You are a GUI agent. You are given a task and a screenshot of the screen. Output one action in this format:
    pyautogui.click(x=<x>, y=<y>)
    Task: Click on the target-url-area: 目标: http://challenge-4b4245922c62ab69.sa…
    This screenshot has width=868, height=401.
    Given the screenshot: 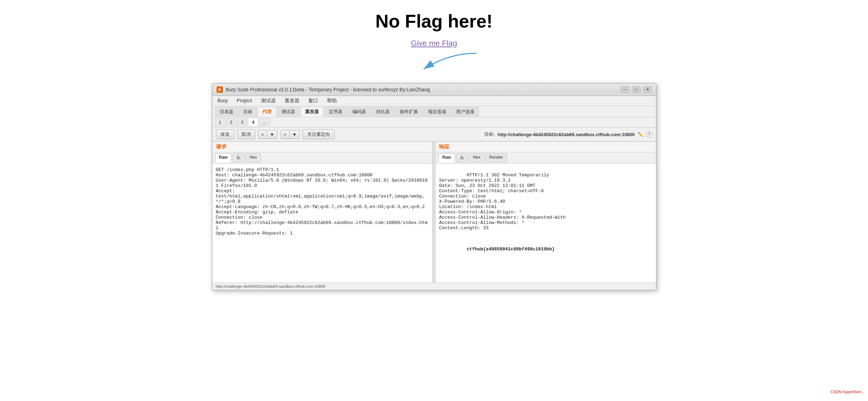 What is the action you would take?
    pyautogui.click(x=568, y=134)
    